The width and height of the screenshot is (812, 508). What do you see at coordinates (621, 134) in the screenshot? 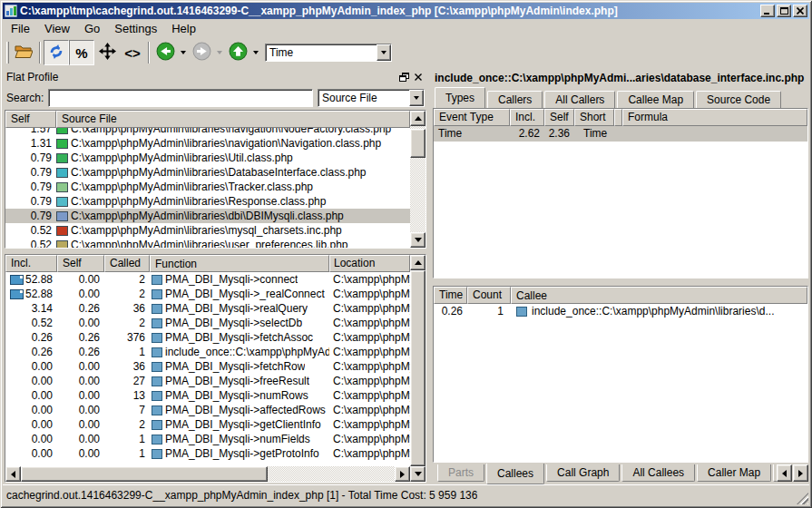
I see `event-type-row: Time 2.62 2.36 Time` at bounding box center [621, 134].